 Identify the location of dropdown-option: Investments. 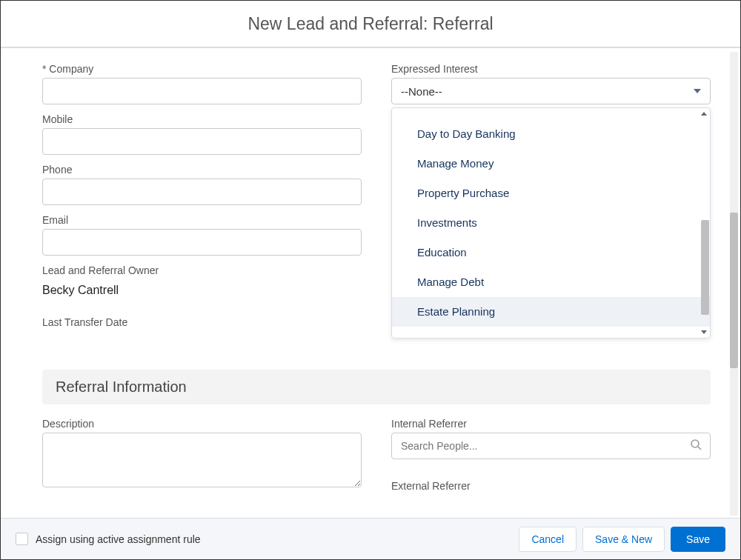
(551, 223).